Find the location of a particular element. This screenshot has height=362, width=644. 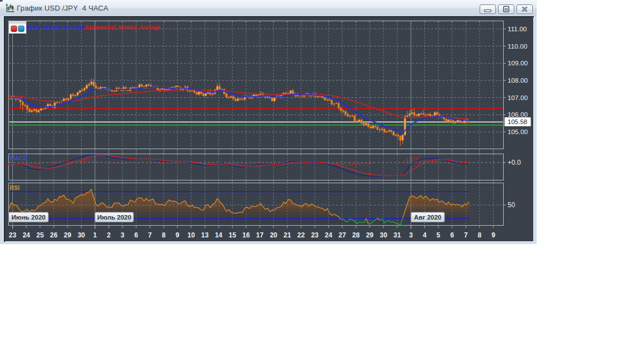

window-titlebar: График USD /JPY 4 ЧАСА is located at coordinates (268, 8).